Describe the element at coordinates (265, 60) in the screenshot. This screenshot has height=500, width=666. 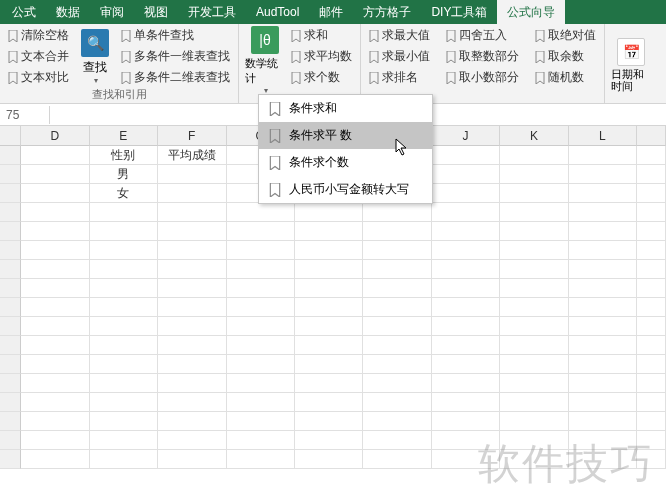
I see `btn-math-stats: |θ 数学统计 ▾` at that location.